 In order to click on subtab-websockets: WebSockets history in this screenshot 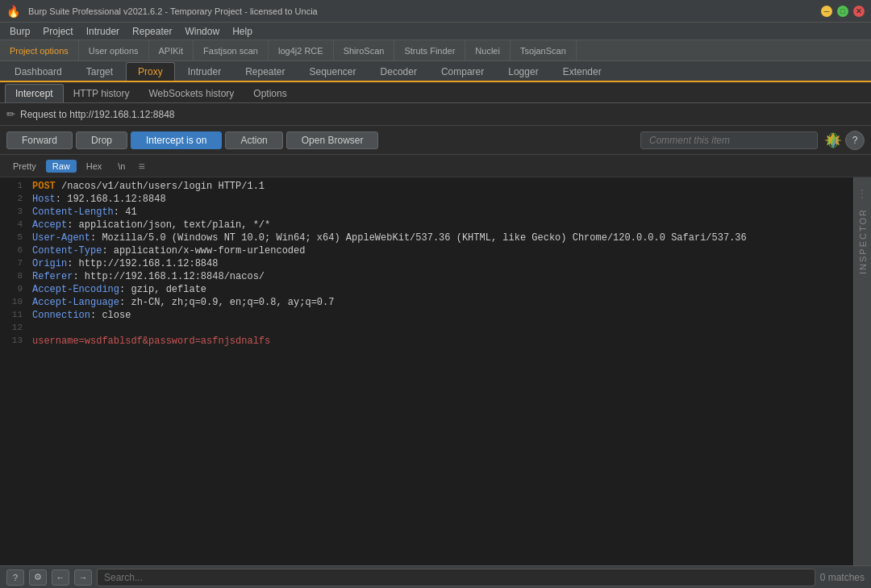, I will do `click(192, 94)`.